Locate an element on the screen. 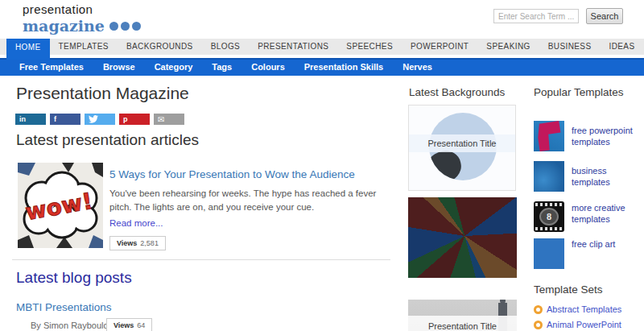 The image size is (644, 331). abstract-shape-graphic is located at coordinates (549, 136).